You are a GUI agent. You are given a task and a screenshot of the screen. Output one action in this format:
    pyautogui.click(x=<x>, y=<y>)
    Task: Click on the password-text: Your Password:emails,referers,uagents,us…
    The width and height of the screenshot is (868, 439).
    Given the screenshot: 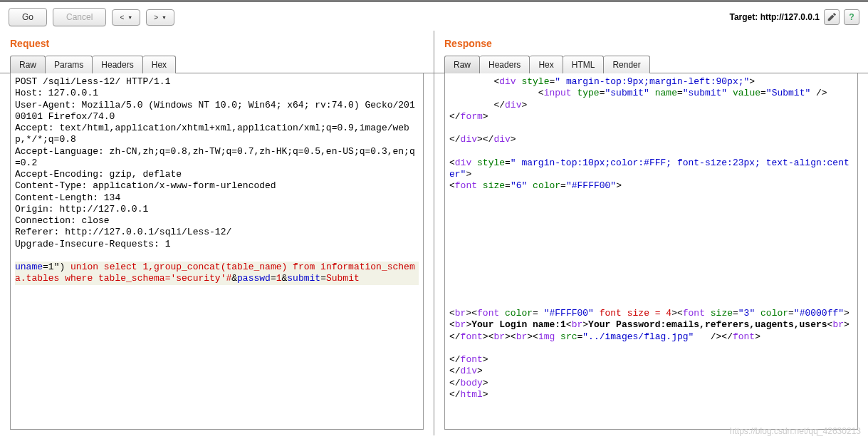 What is the action you would take?
    pyautogui.click(x=708, y=325)
    